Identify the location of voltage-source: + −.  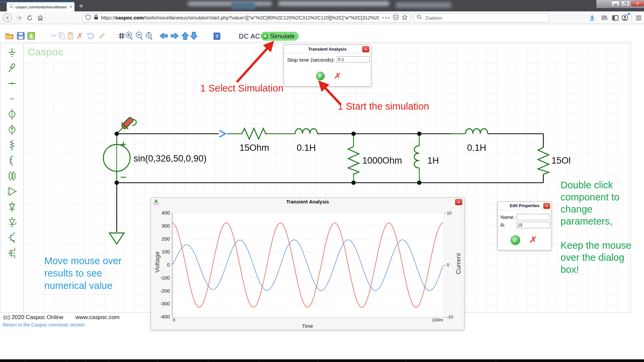
(117, 159).